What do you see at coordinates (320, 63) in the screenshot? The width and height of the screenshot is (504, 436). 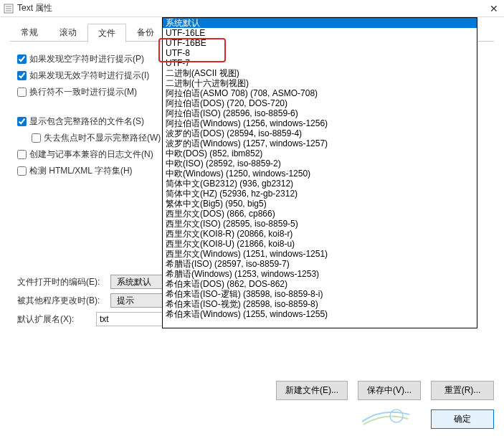 I see `dropdown-item: UTF-7` at bounding box center [320, 63].